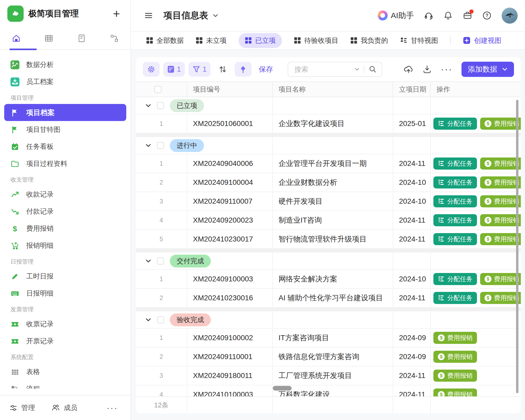 The image size is (525, 420). I want to click on vertical-scrollbar, so click(517, 246).